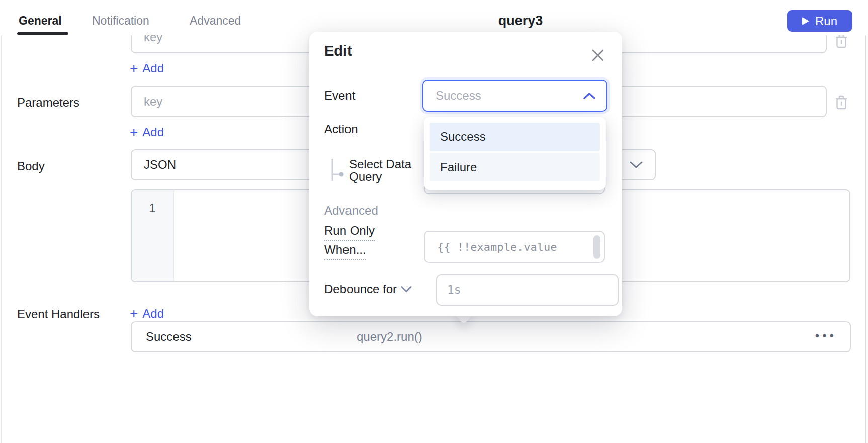 The width and height of the screenshot is (868, 443). What do you see at coordinates (147, 132) in the screenshot?
I see `add-parameter-button: + Add` at bounding box center [147, 132].